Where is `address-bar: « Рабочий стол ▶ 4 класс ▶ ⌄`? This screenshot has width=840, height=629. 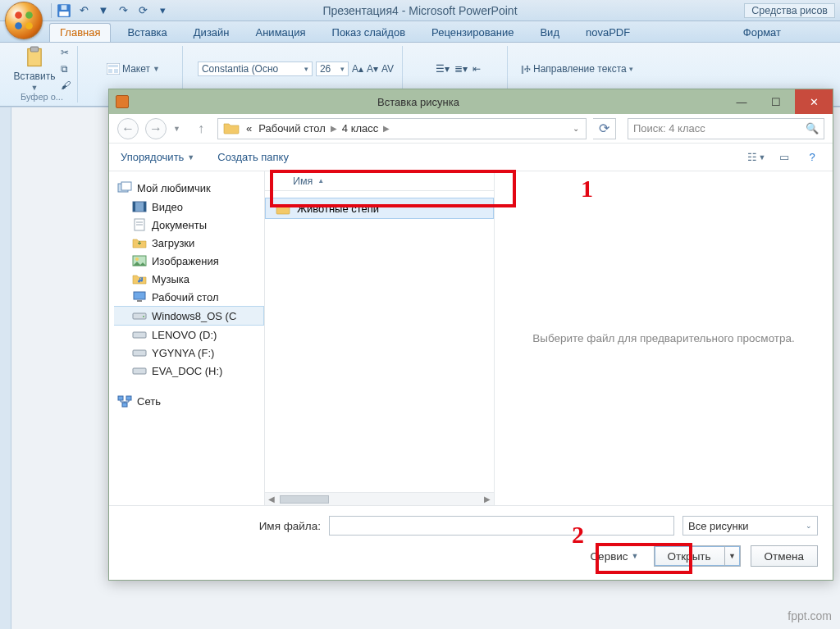
address-bar: « Рабочий стол ▶ 4 класс ▶ ⌄ is located at coordinates (402, 129).